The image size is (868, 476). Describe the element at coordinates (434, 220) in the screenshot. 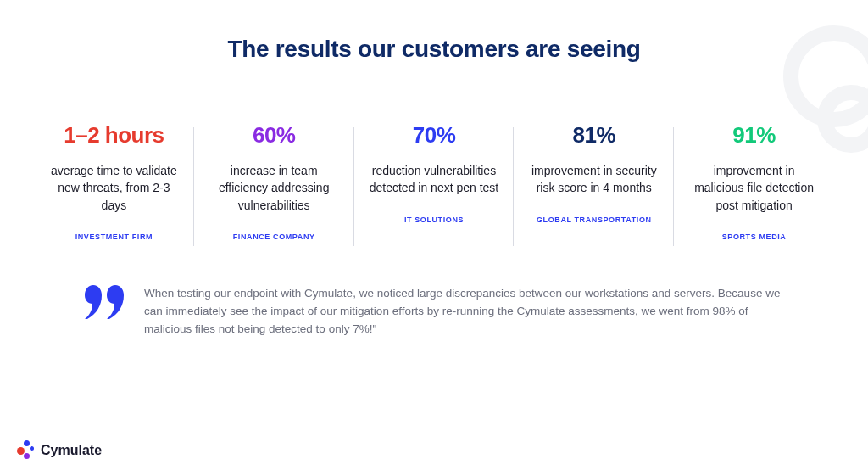

I see `stat-source: IT SOLUTIONS` at that location.